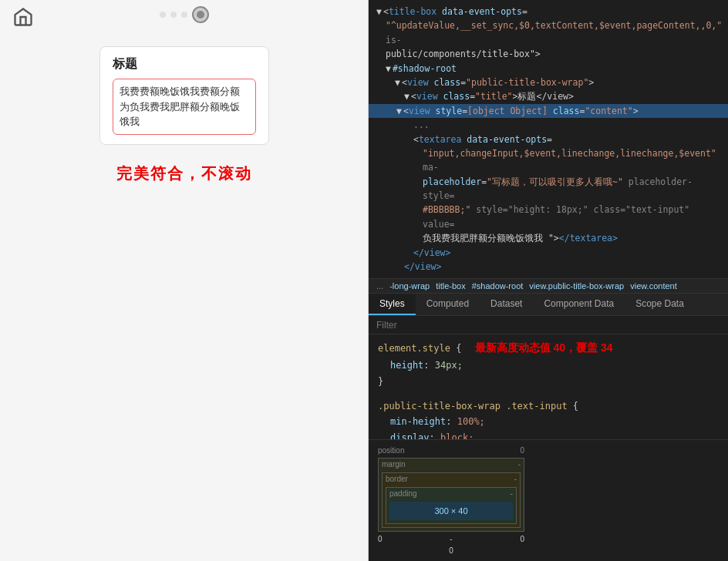 The width and height of the screenshot is (728, 561). What do you see at coordinates (451, 500) in the screenshot?
I see `box-border: border - padding - 300 × 40` at bounding box center [451, 500].